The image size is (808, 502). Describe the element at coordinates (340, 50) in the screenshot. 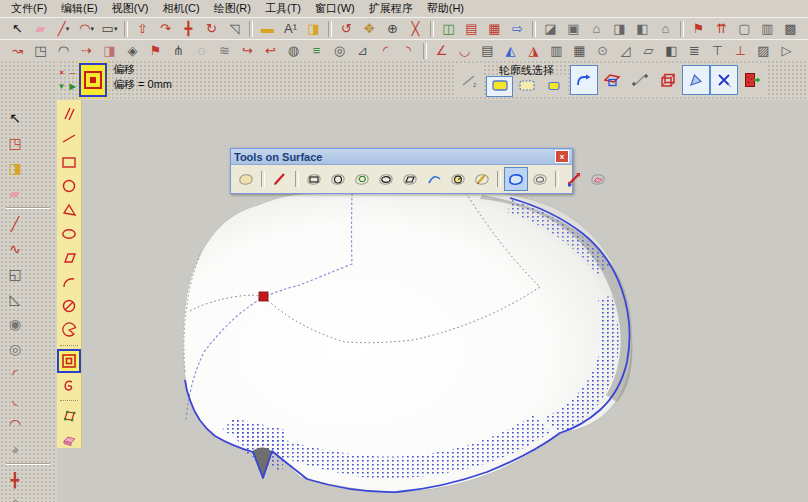

I see `drum-tool: ◎` at that location.